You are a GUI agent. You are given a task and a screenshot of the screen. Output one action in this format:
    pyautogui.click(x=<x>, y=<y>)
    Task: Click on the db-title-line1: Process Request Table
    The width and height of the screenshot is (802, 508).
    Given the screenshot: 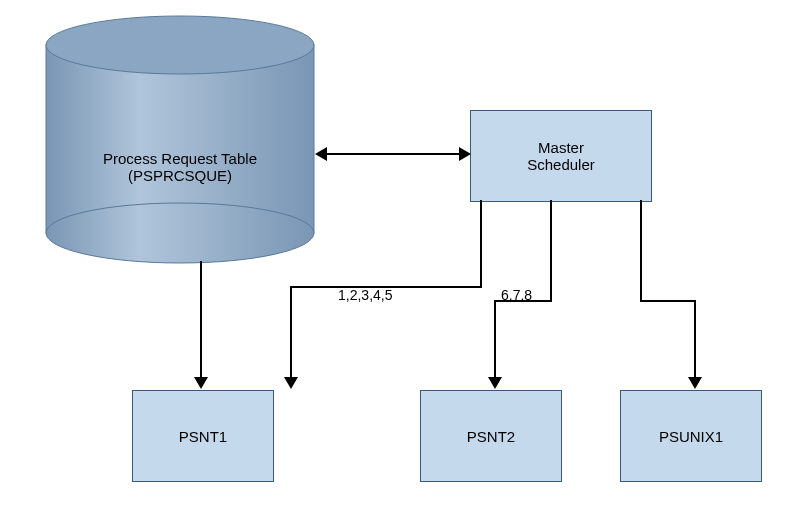 What is the action you would take?
    pyautogui.click(x=180, y=158)
    